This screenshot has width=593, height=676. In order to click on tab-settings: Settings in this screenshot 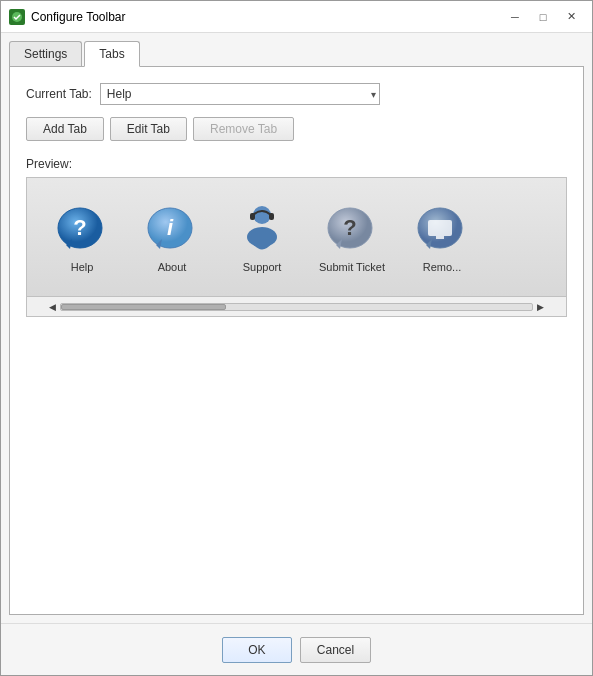, I will do `click(46, 54)`.